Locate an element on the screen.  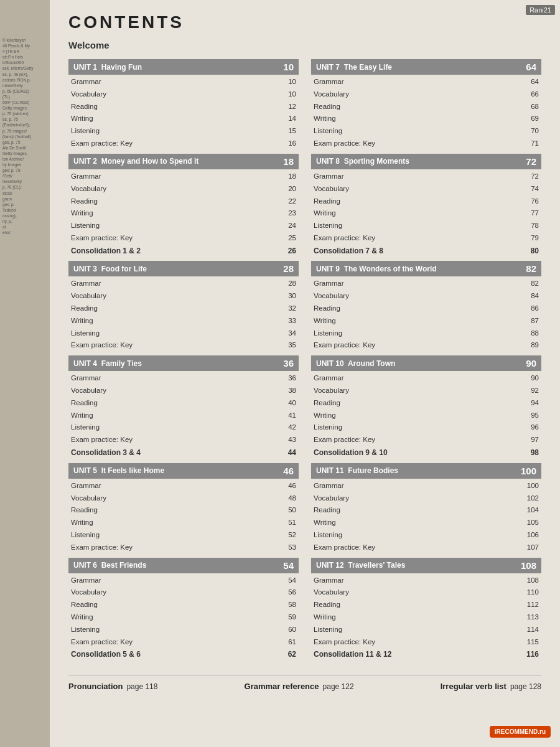
unit-items: Grammar64Vocabulary66Reading68Writing69L… is located at coordinates (426, 113).